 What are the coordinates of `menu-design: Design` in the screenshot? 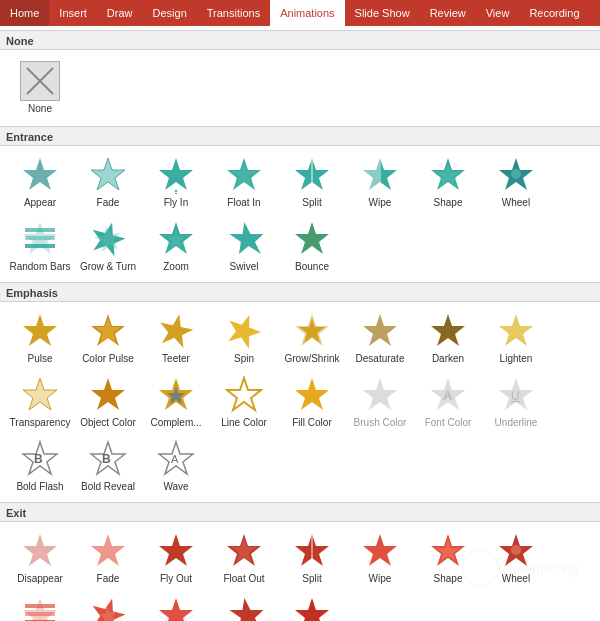 It's located at (170, 13).